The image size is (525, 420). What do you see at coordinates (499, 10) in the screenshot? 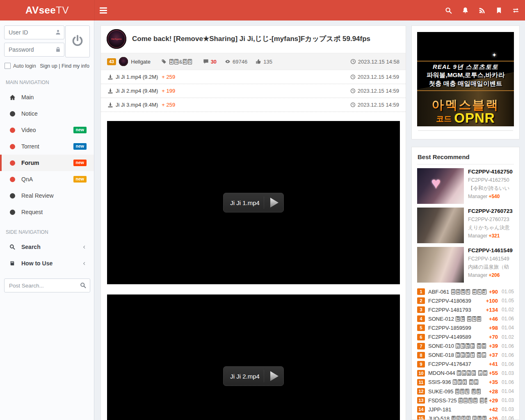
I see `bookmark-icon` at bounding box center [499, 10].